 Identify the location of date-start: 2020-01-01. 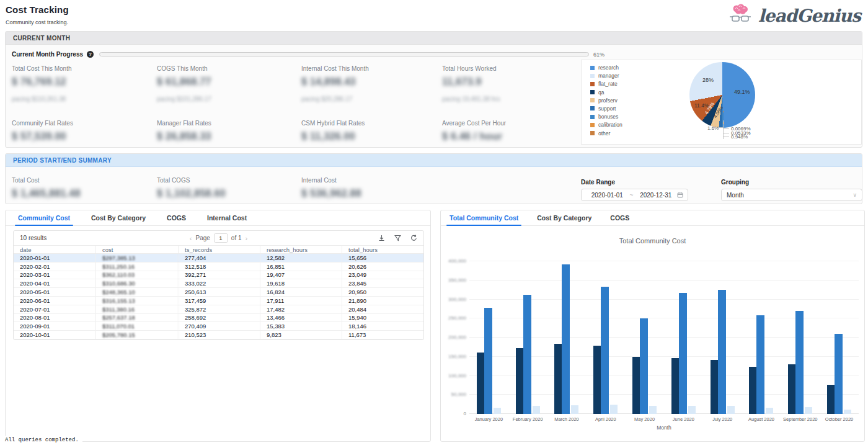
(608, 195).